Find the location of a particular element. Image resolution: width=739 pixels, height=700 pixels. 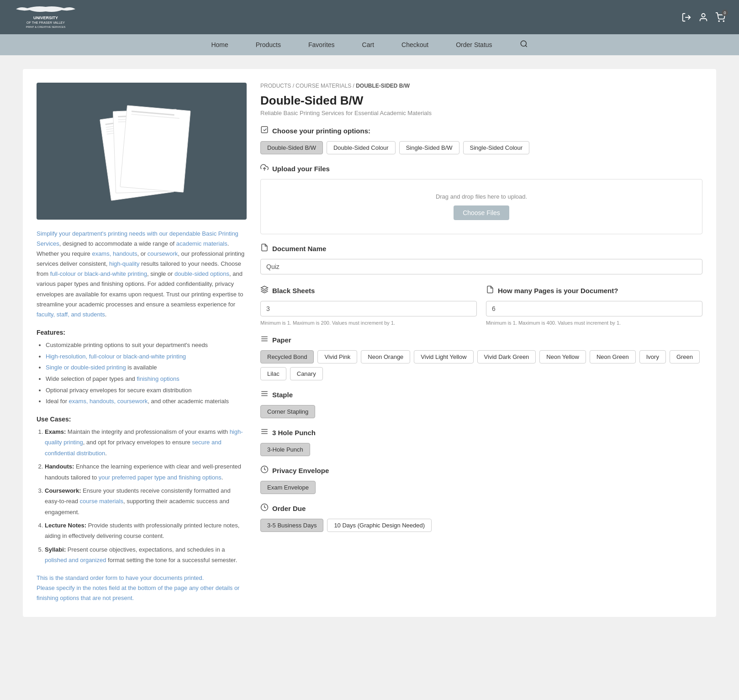

paper-recycled-bond: Recycled Bond is located at coordinates (287, 357).